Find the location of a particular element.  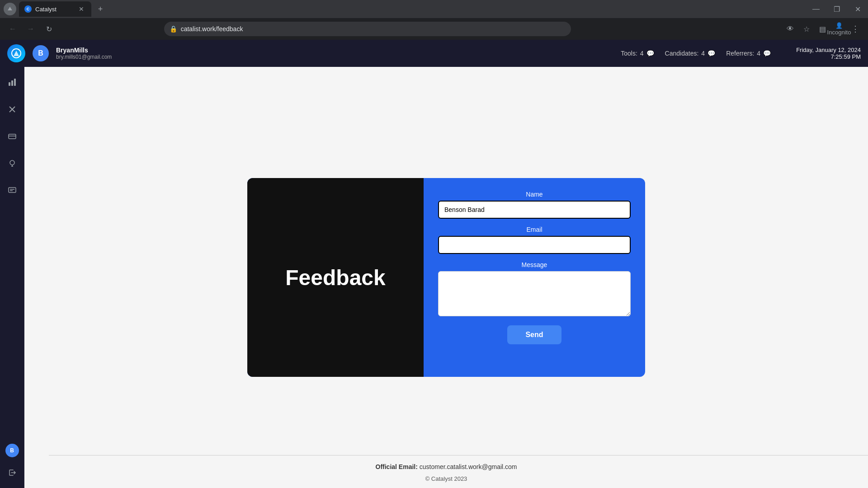

tools-stat: Tools: 4 💬 is located at coordinates (637, 53).